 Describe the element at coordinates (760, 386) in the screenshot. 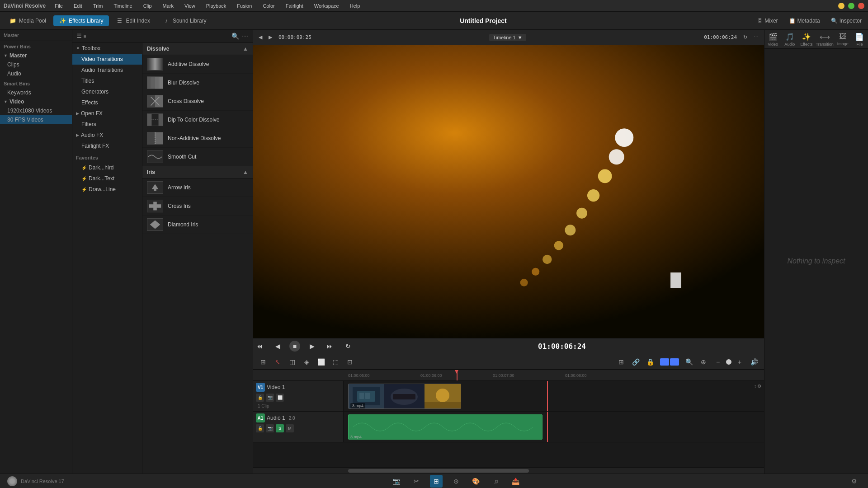

I see `clip-ctrl-2: ⚙` at that location.